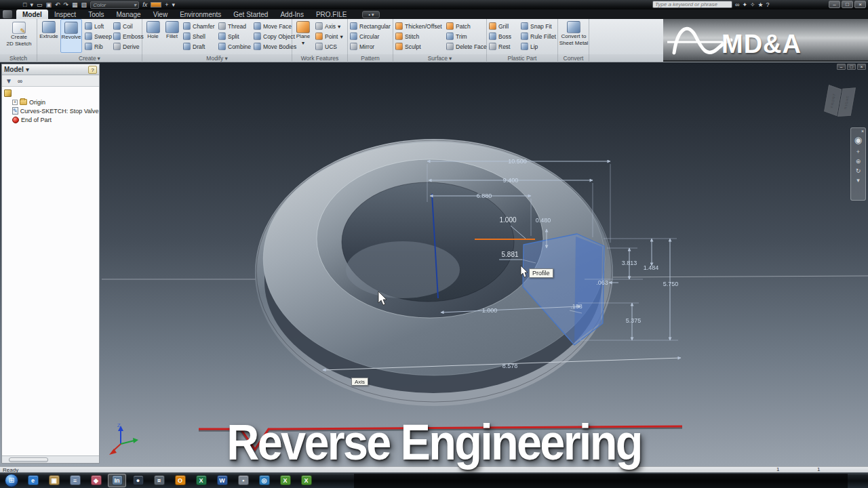 The width and height of the screenshot is (868, 488). I want to click on fillet-button: Fillet, so click(172, 30).